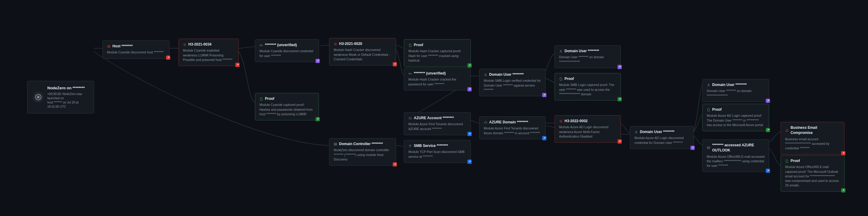  I want to click on node-body: Module TCP Port Scan discovered SMB serv…, so click(437, 154).